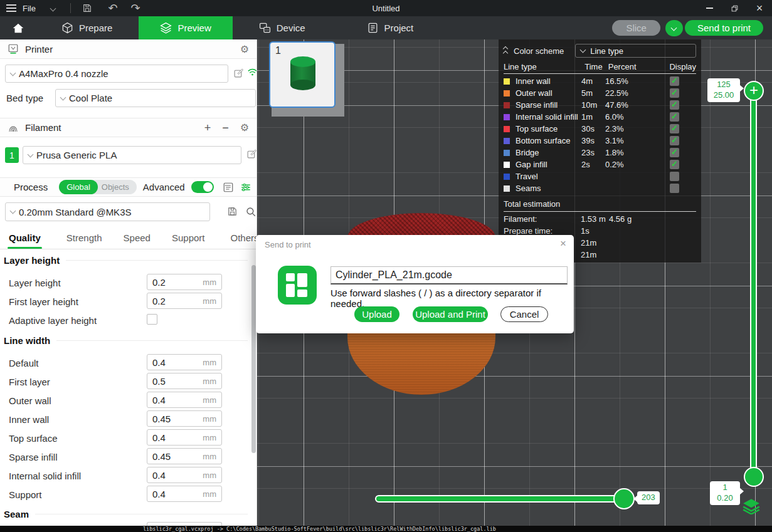  What do you see at coordinates (13, 128) in the screenshot?
I see `filament-icon` at bounding box center [13, 128].